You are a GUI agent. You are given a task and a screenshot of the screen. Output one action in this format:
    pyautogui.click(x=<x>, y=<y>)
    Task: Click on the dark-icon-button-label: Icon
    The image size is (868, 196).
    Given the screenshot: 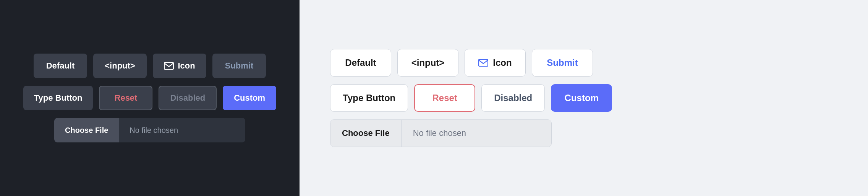 What is the action you would take?
    pyautogui.click(x=186, y=66)
    